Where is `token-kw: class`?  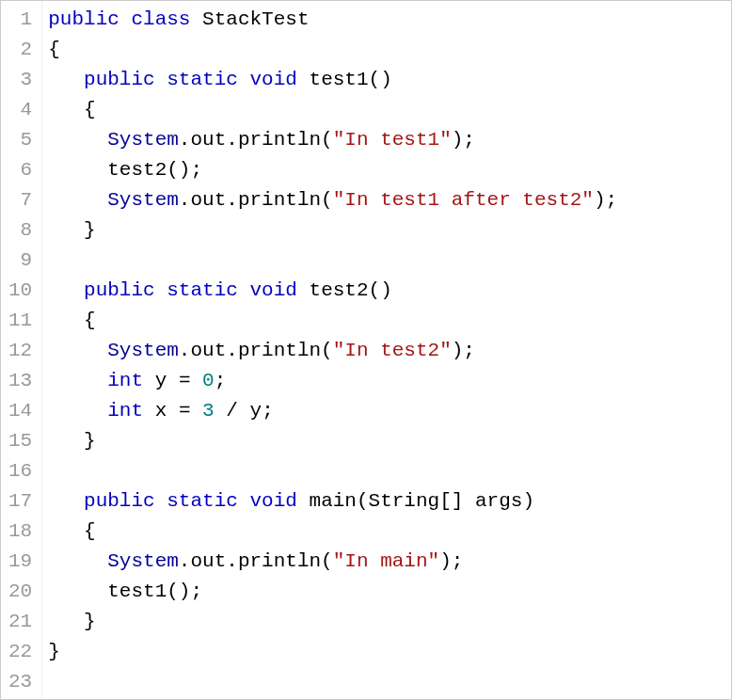
token-kw: class is located at coordinates (160, 19).